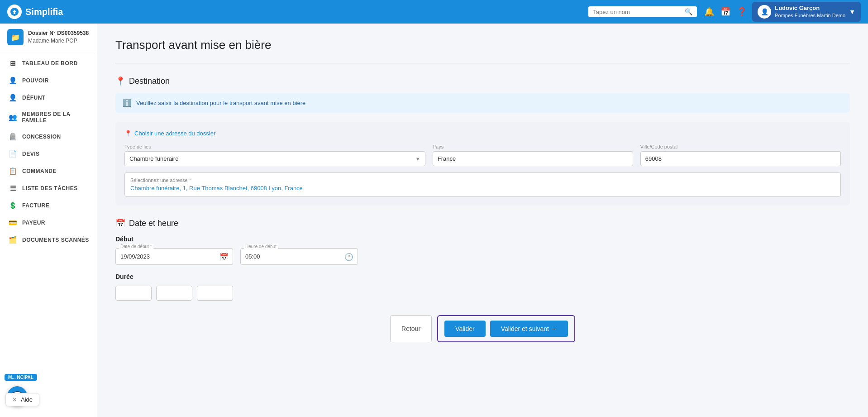  I want to click on search-input, so click(637, 12).